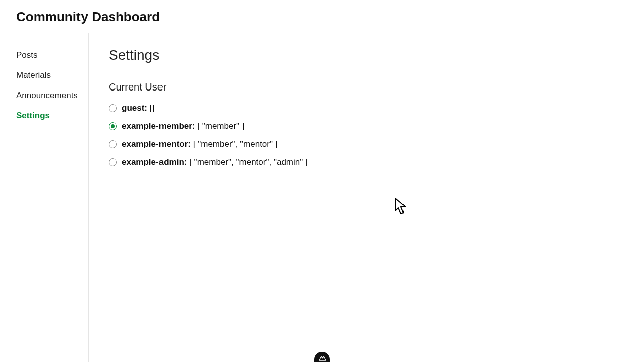 This screenshot has width=644, height=362. I want to click on sidebar-item-settings: Settings, so click(52, 116).